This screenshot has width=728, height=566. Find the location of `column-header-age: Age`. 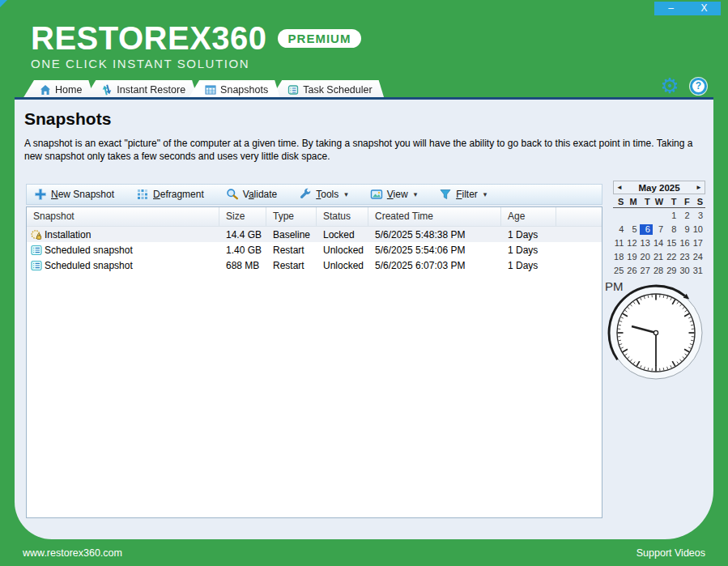

column-header-age: Age is located at coordinates (529, 217).